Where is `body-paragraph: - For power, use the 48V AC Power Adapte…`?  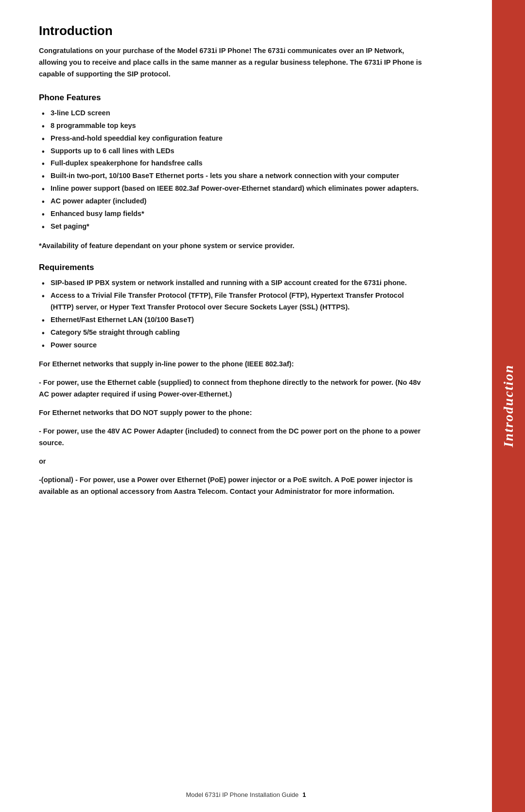 body-paragraph: - For power, use the 48V AC Power Adapte… is located at coordinates (233, 437).